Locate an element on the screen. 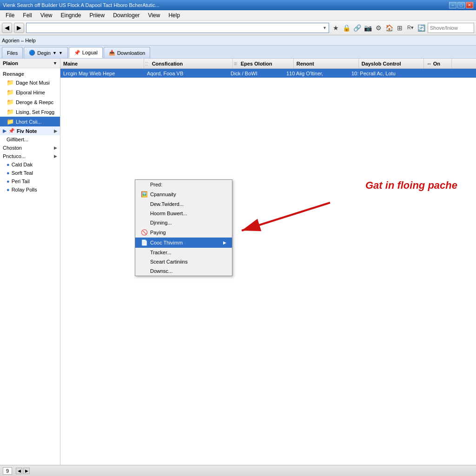  tab-logual-label: Logual is located at coordinates (90, 53).